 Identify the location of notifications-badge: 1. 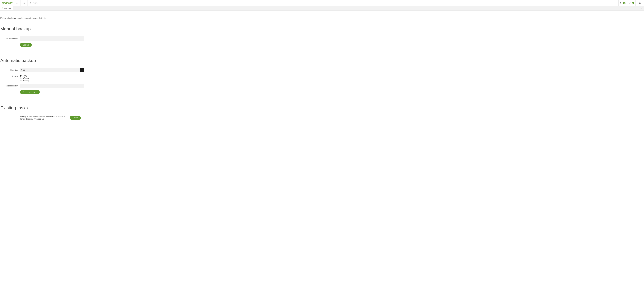
(633, 3).